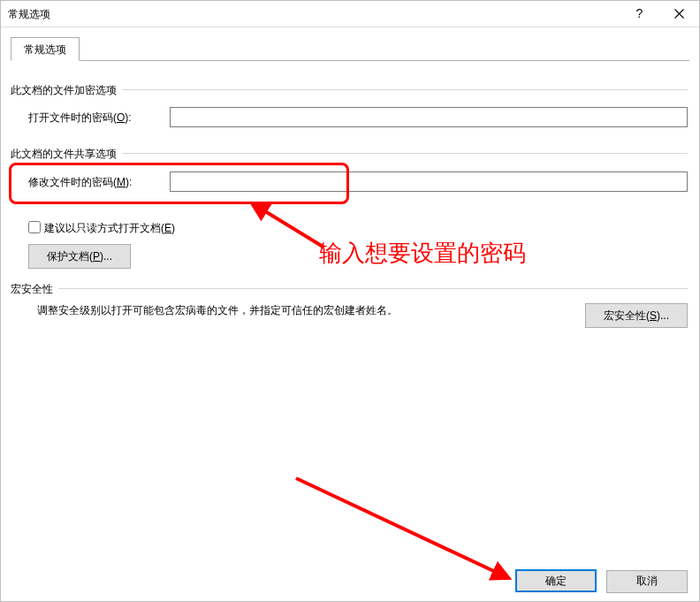 The image size is (700, 602). I want to click on macro-security-description: 调整安全级别以打开可能包含宏病毒的文件，并指定可信任的宏创建者姓名。, so click(217, 311).